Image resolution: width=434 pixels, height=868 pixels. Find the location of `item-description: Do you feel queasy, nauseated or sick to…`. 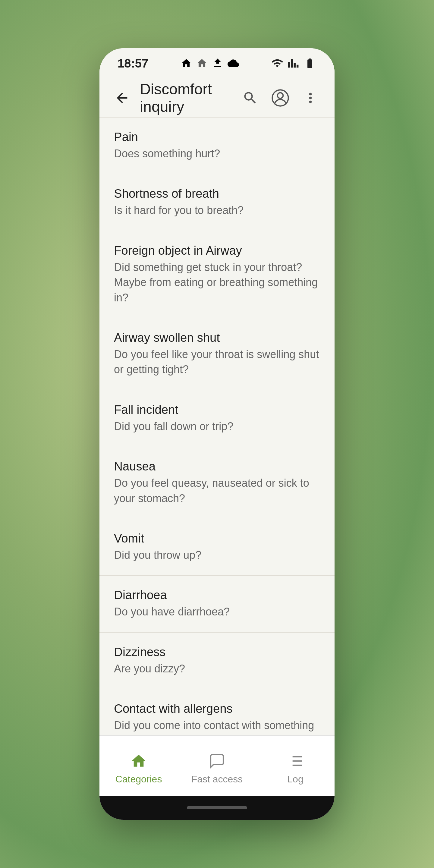

item-description: Do you feel queasy, nauseated or sick to… is located at coordinates (217, 491).